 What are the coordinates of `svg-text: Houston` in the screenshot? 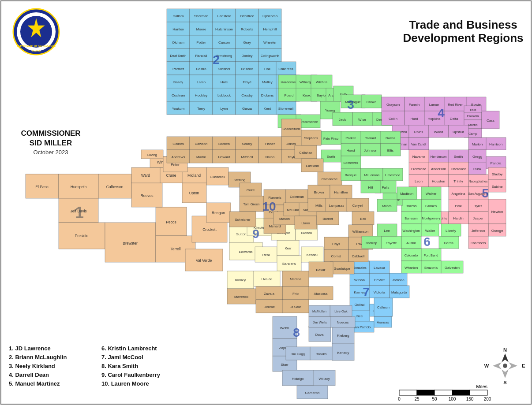 It's located at (438, 182).